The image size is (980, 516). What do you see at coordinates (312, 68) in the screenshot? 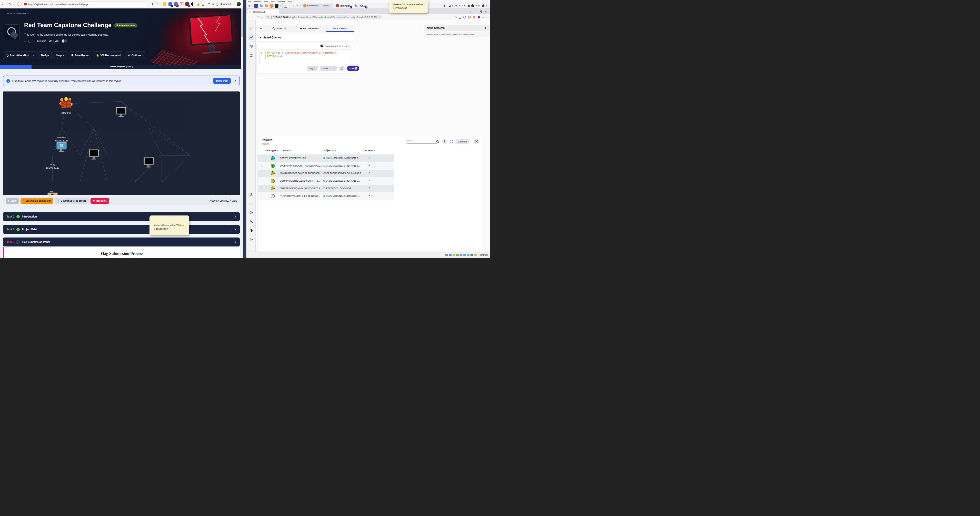
I see `tag-button: Tag▼` at bounding box center [312, 68].